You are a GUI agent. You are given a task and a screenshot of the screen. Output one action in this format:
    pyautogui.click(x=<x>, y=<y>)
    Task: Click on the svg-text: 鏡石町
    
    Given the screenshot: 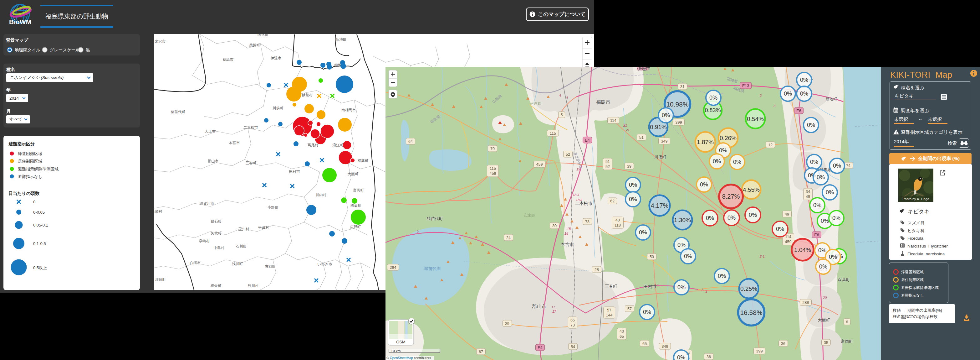 What is the action you would take?
    pyautogui.click(x=216, y=221)
    